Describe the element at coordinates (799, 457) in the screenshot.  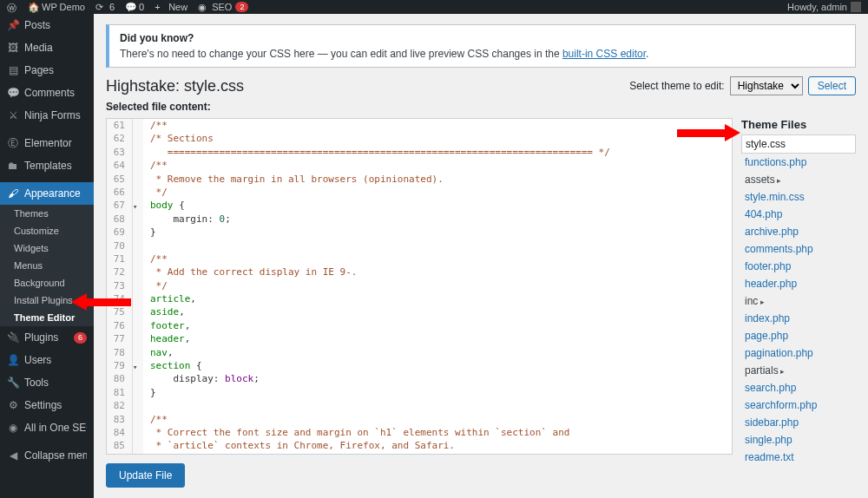
I see `file-item-readme-txt: readme.txt` at that location.